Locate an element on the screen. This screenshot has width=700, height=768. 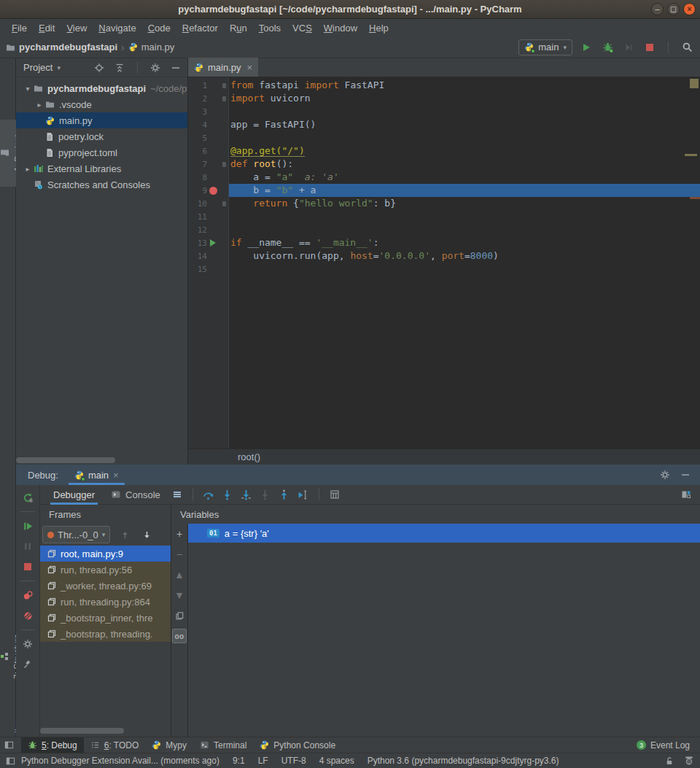
minimize-button: – is located at coordinates (658, 9).